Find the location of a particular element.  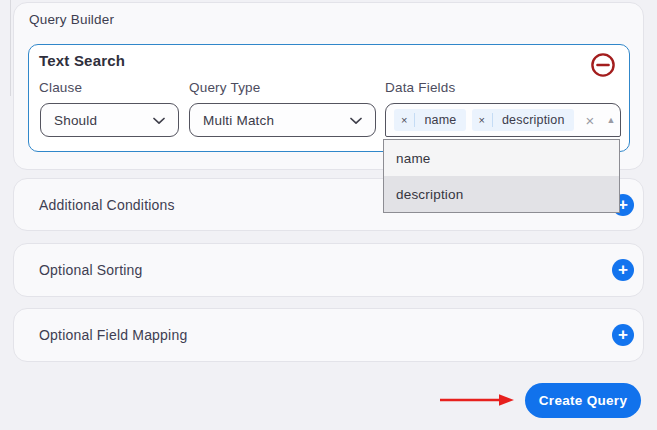

data-fields-dropdown: name description is located at coordinates (502, 176).